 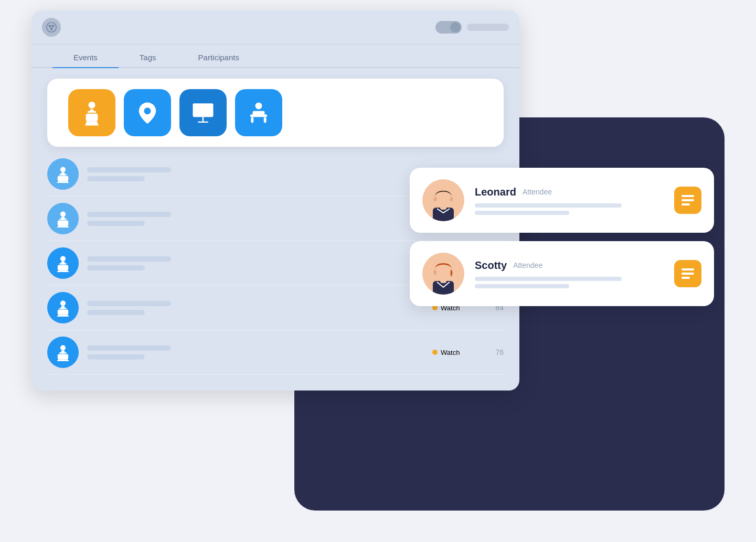 What do you see at coordinates (275, 113) in the screenshot?
I see `icon-cards-row` at bounding box center [275, 113].